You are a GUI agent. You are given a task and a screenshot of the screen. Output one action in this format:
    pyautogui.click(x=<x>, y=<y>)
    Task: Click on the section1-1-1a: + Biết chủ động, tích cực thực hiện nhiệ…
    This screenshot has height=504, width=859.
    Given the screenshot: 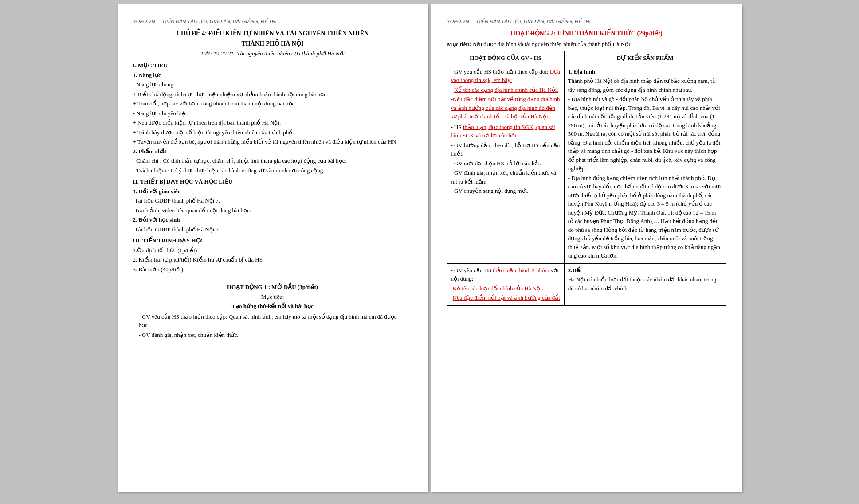 What is the action you would take?
    pyautogui.click(x=273, y=94)
    